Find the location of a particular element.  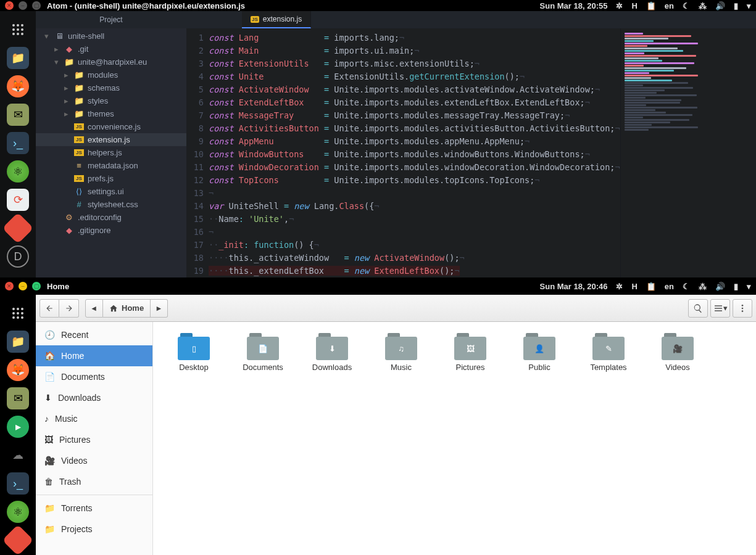

path-home: Home is located at coordinates (127, 308).